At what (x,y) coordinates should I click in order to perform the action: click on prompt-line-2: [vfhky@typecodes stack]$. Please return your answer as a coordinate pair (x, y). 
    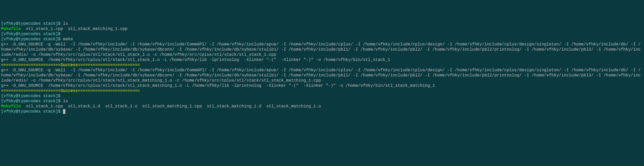
    Looking at the image, I should click on (322, 34).